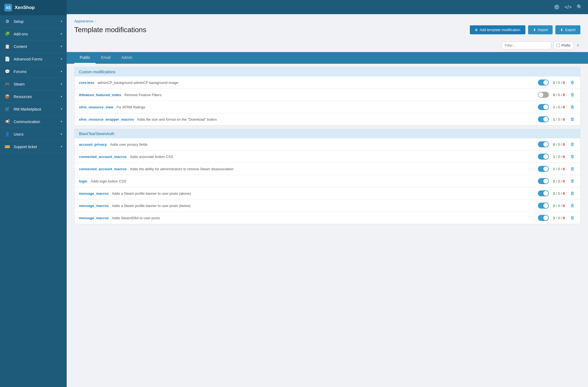 The height and width of the screenshot is (387, 588). I want to click on count-mid: 0, so click(559, 95).